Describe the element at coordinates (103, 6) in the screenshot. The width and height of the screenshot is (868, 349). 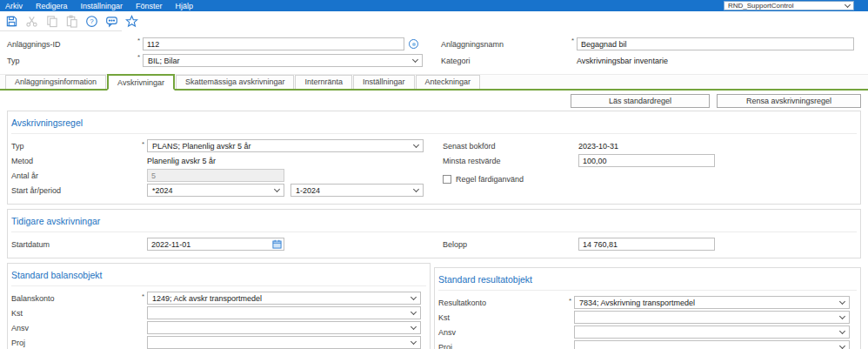
I see `menu-installningar: Inställningar` at that location.